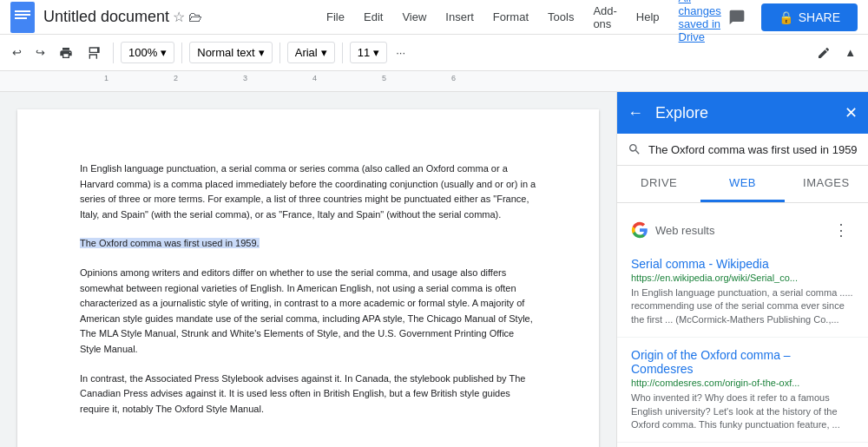 This screenshot has width=868, height=447. Describe the element at coordinates (453, 78) in the screenshot. I see `ruler-mark-6: 6` at that location.